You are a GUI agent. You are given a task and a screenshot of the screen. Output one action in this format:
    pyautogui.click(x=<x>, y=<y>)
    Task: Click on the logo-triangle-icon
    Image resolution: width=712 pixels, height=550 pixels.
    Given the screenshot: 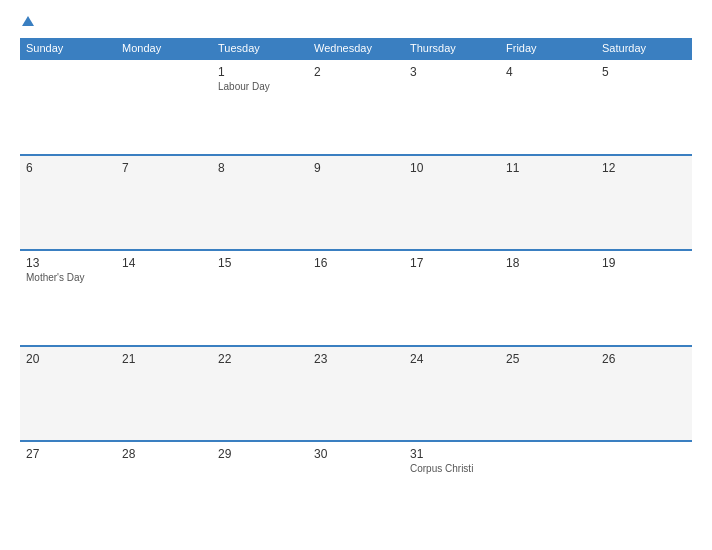 What is the action you would take?
    pyautogui.click(x=28, y=21)
    